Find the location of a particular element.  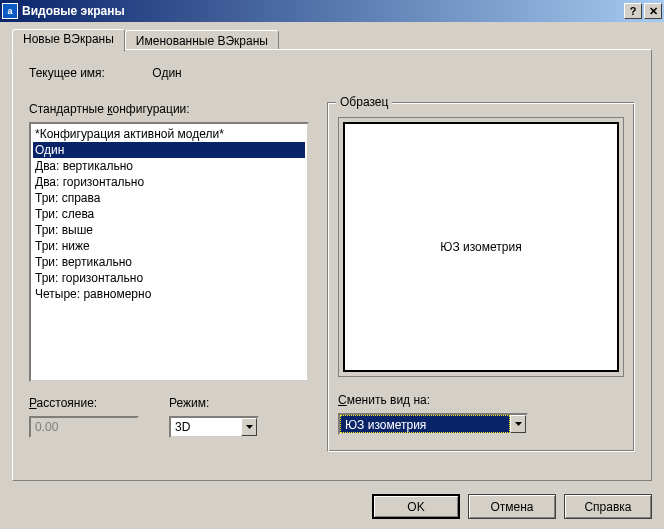

list-item: *Конфигурация активной модели* is located at coordinates (169, 134).